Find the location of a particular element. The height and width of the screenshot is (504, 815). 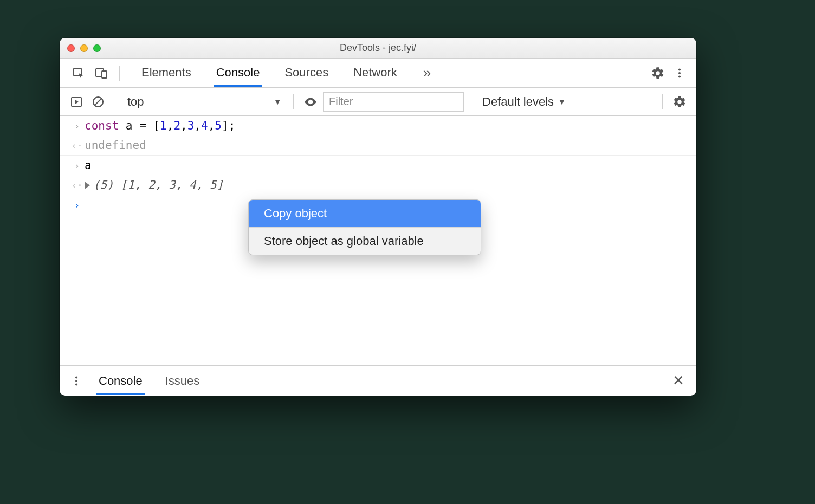

settings-gear-icon is located at coordinates (658, 73).